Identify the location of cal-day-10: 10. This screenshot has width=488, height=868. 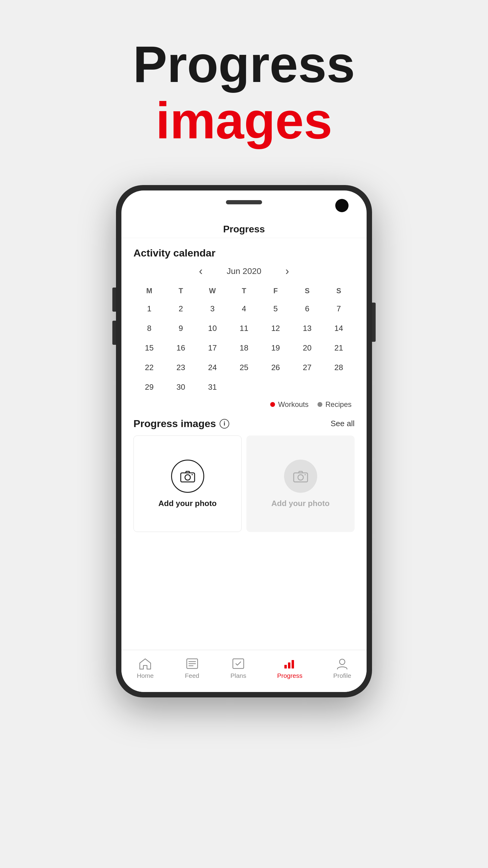
(213, 328).